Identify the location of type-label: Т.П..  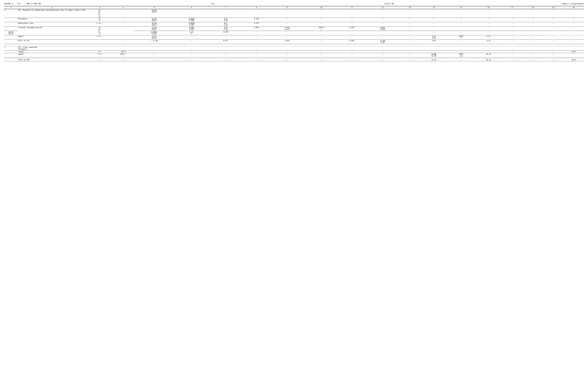
(19, 4).